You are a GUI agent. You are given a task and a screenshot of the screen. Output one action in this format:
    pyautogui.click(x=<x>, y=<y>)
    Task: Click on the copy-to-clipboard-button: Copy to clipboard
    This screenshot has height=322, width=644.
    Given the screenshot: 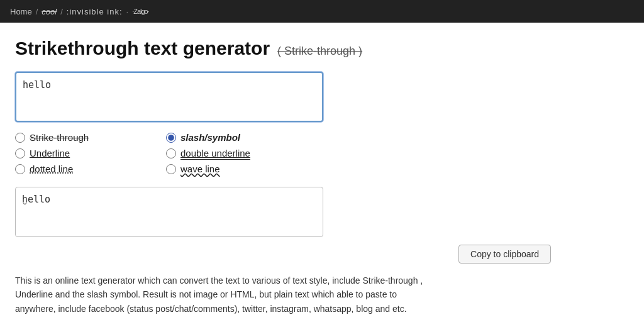 What is the action you would take?
    pyautogui.click(x=504, y=254)
    